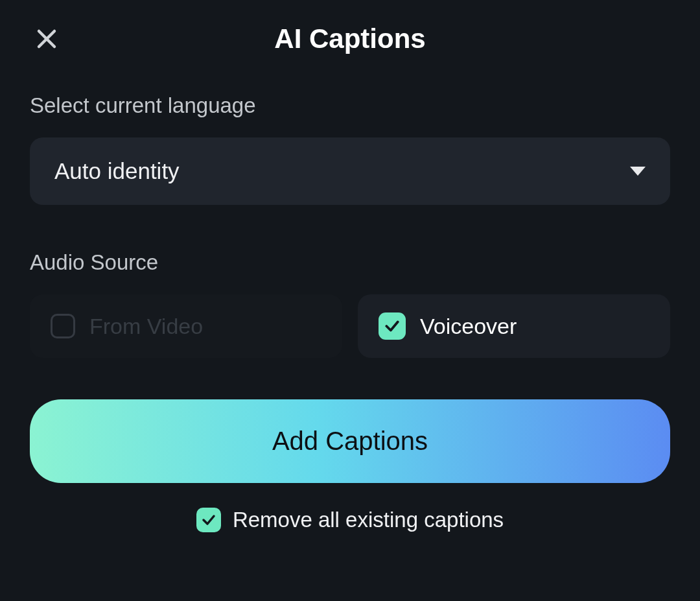 This screenshot has height=601, width=700. Describe the element at coordinates (117, 171) in the screenshot. I see `language-selected-value: Auto identity` at that location.